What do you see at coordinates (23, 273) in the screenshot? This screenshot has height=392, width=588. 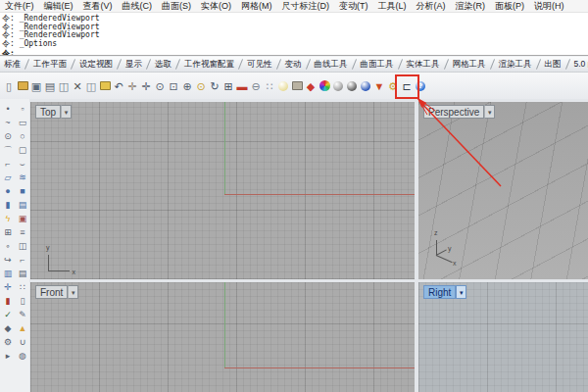 I see `paste-tool-icon: ▤` at bounding box center [23, 273].